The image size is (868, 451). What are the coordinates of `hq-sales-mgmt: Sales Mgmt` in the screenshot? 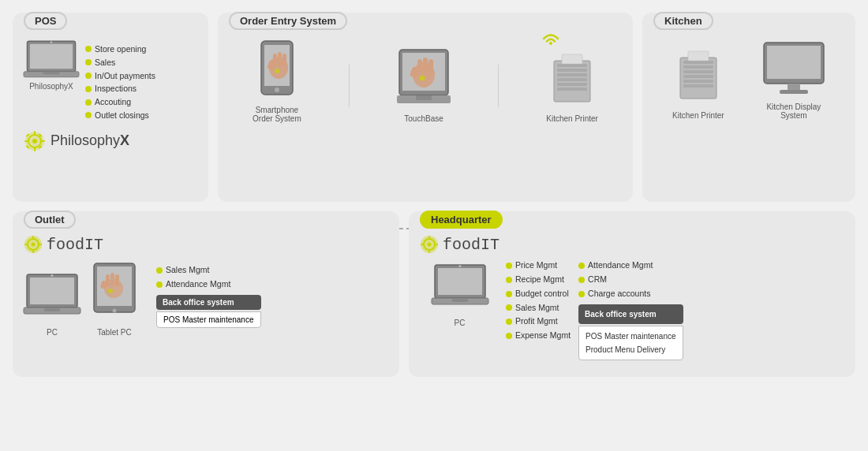 It's located at (538, 308).